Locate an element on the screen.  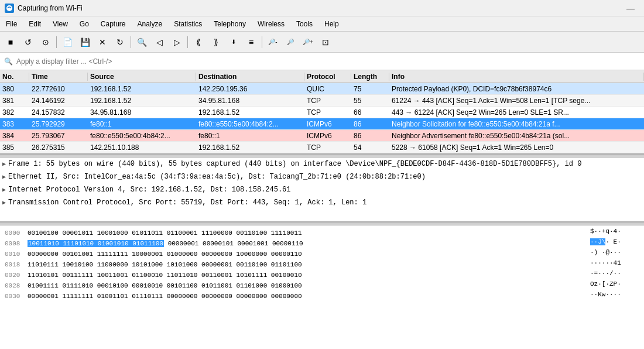
table-cell: fe80::1 is located at coordinates (142, 124).